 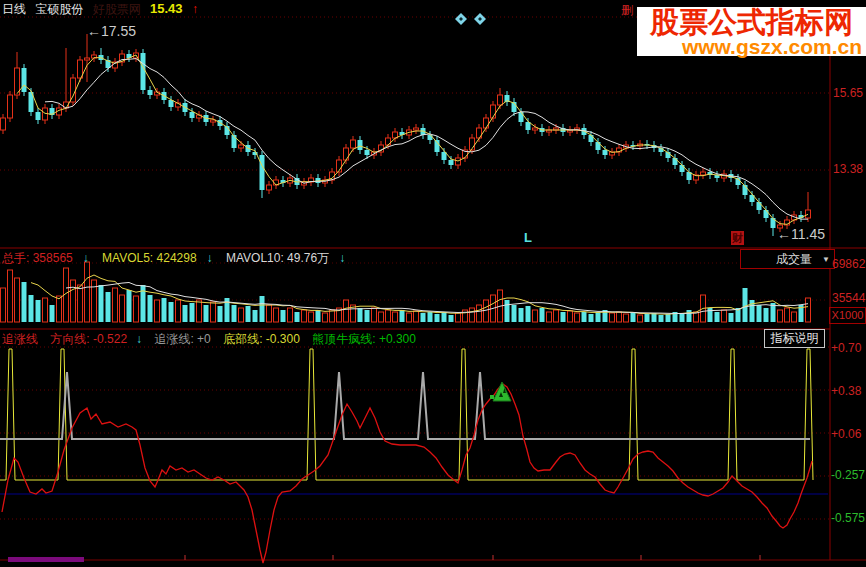 What do you see at coordinates (801, 234) in the screenshot?
I see `low-annotation: ←11.45` at bounding box center [801, 234].